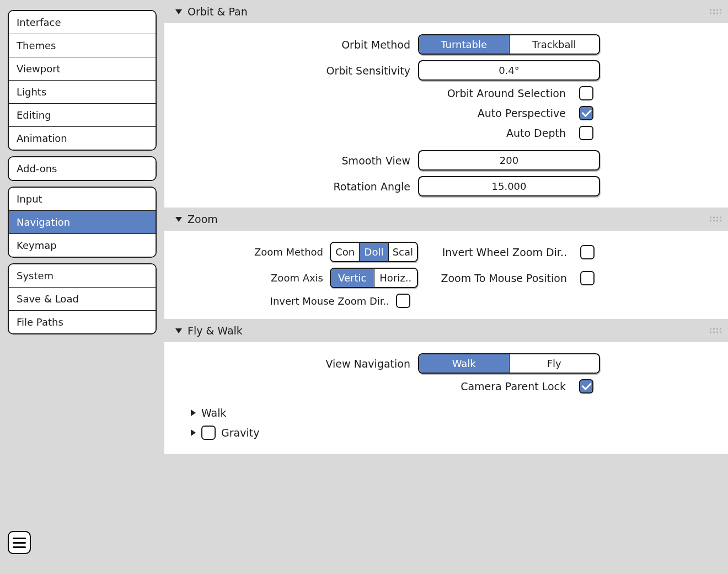 The width and height of the screenshot is (728, 574). What do you see at coordinates (250, 252) in the screenshot?
I see `zoom-method-label: Zoom Method` at bounding box center [250, 252].